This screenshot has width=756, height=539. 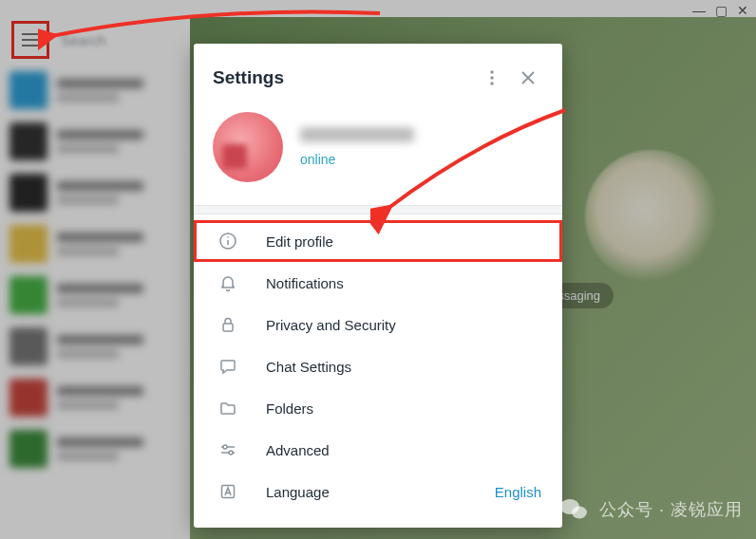 I want to click on bell-icon, so click(x=228, y=283).